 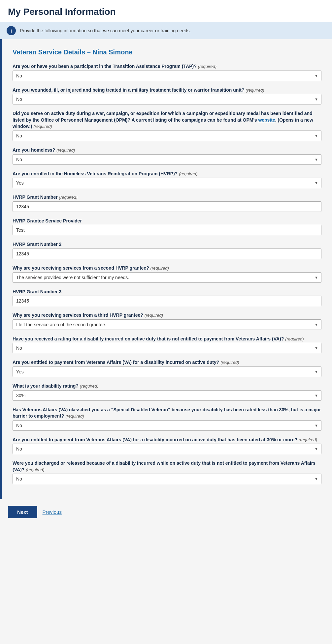 What do you see at coordinates (167, 479) in the screenshot?
I see `discharged-disability-select: No Yes` at bounding box center [167, 479].